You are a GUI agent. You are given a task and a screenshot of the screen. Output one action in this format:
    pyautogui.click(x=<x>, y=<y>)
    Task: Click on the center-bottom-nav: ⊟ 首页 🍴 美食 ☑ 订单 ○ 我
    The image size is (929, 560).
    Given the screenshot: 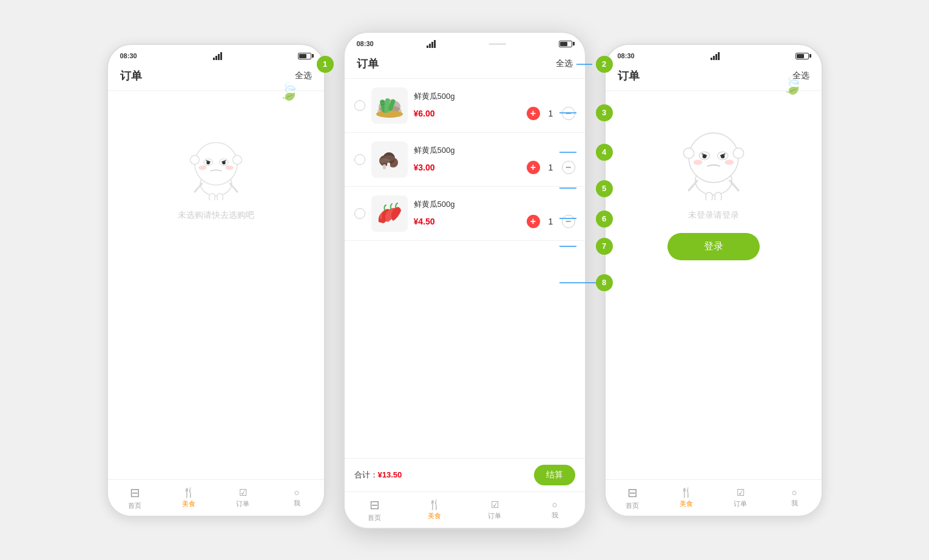 What is the action you would take?
    pyautogui.click(x=465, y=510)
    